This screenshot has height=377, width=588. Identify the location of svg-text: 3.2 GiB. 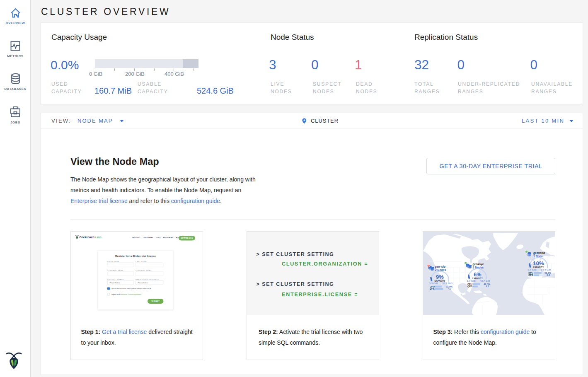
(434, 283).